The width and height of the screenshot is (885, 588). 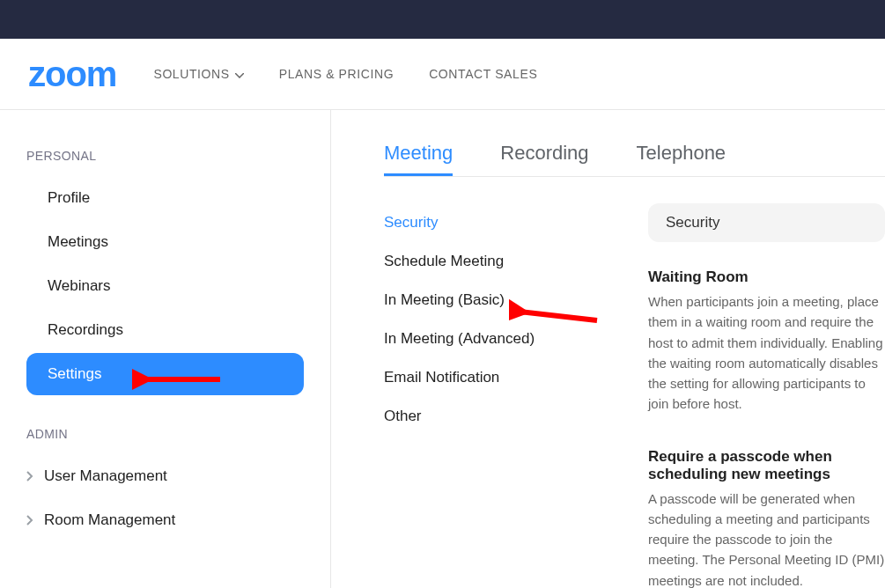 What do you see at coordinates (442, 74) in the screenshot?
I see `navbar: zoom SOLUTIONS PLANS & PRICING CONTACT S…` at bounding box center [442, 74].